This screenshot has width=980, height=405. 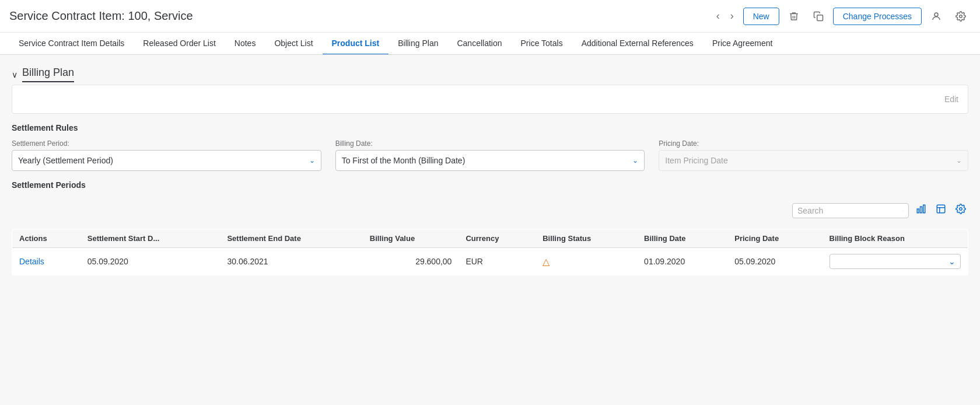 I want to click on header-actions: ‹ › New Change Processes, so click(x=841, y=16).